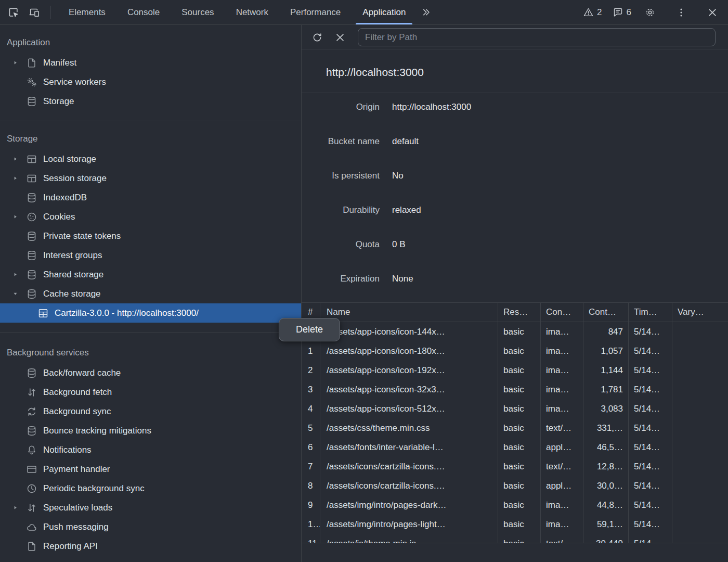 This screenshot has width=728, height=562. What do you see at coordinates (651, 505) in the screenshot?
I see `cell-time-cached: 5/14…` at bounding box center [651, 505].